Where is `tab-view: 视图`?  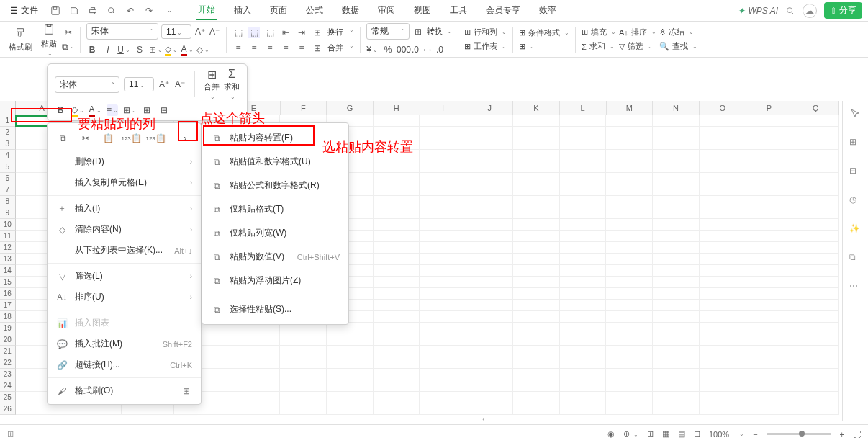 tab-view: 视图 is located at coordinates (422, 10).